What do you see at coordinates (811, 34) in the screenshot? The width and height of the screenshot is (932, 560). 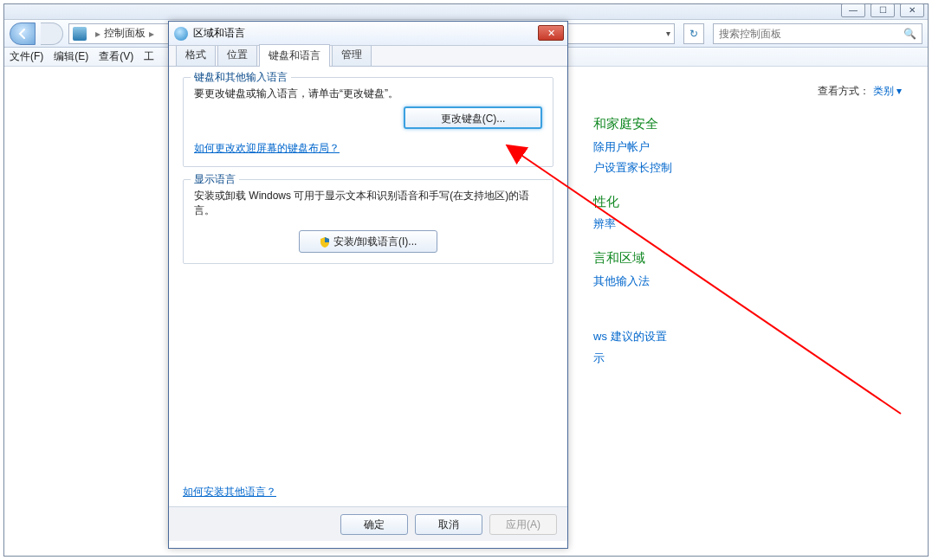 I see `search-input` at bounding box center [811, 34].